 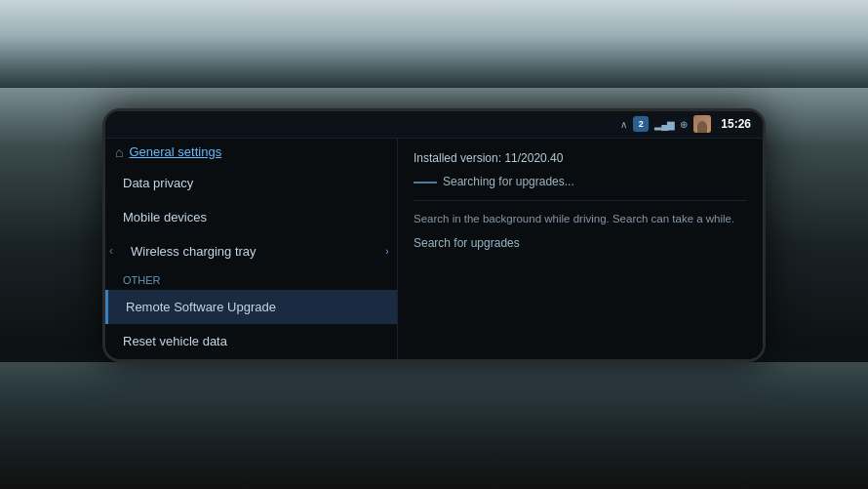 What do you see at coordinates (252, 306) in the screenshot?
I see `nav-item-remote-software-upgrade: Remote Software Upgrade` at bounding box center [252, 306].